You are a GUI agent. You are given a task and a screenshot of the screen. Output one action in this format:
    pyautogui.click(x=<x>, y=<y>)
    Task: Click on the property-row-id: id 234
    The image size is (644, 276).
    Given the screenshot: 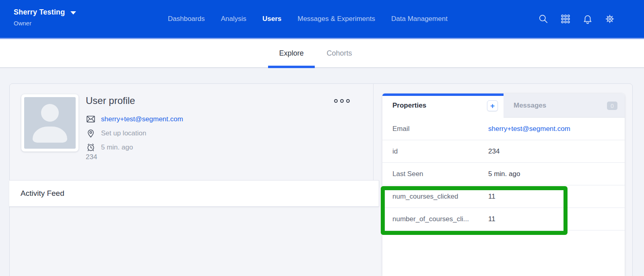 What is the action you would take?
    pyautogui.click(x=504, y=151)
    